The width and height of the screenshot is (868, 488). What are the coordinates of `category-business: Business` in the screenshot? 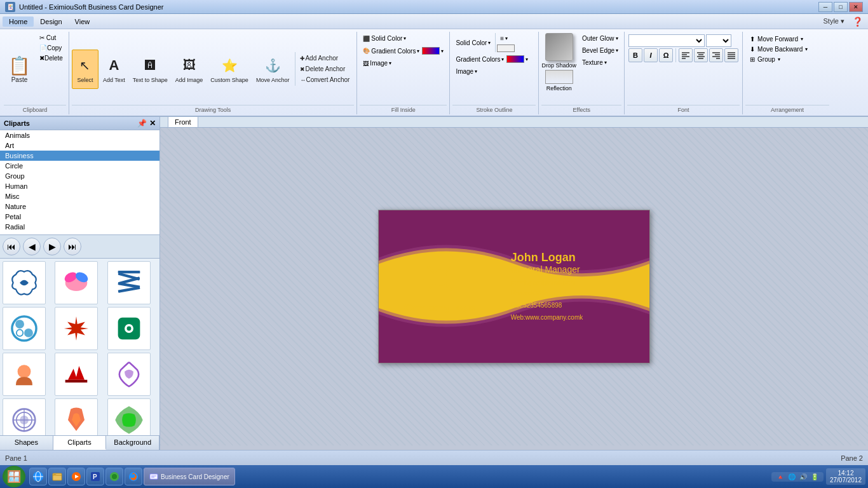 It's located at (80, 156).